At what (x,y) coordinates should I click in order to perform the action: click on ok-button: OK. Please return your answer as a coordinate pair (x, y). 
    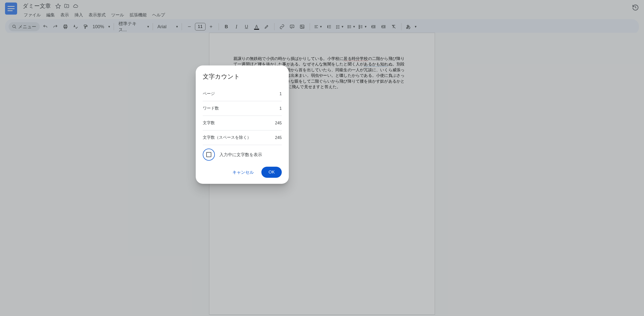
    Looking at the image, I should click on (272, 172).